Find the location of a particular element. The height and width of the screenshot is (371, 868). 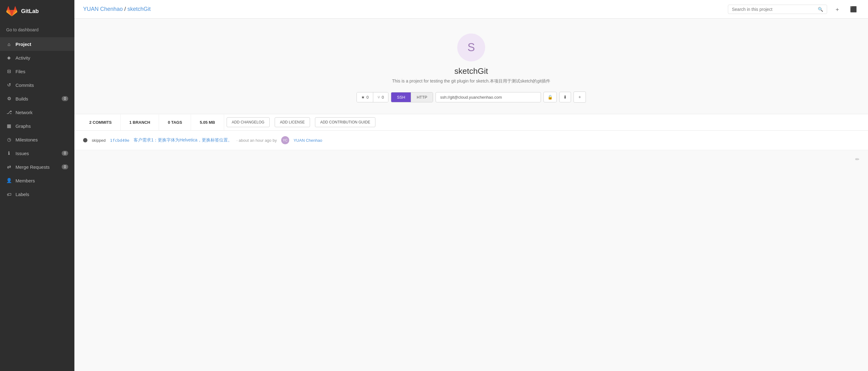

project-name: sketchGit is located at coordinates (471, 71).